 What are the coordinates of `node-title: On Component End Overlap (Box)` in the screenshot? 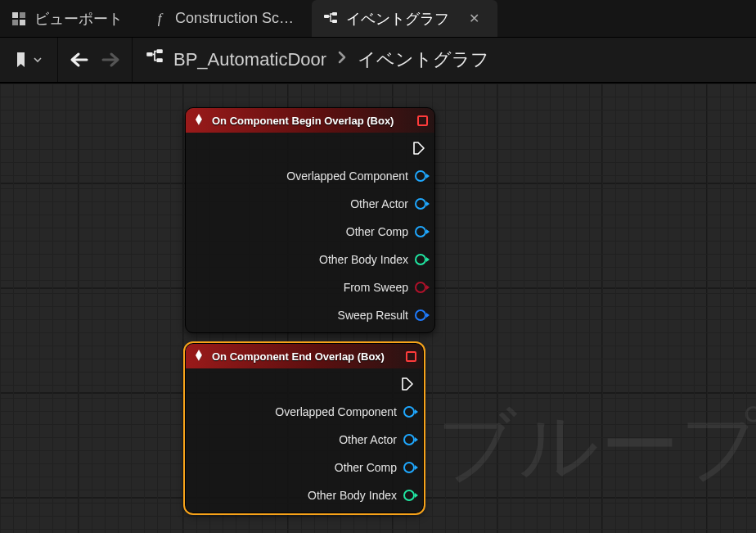 It's located at (298, 357).